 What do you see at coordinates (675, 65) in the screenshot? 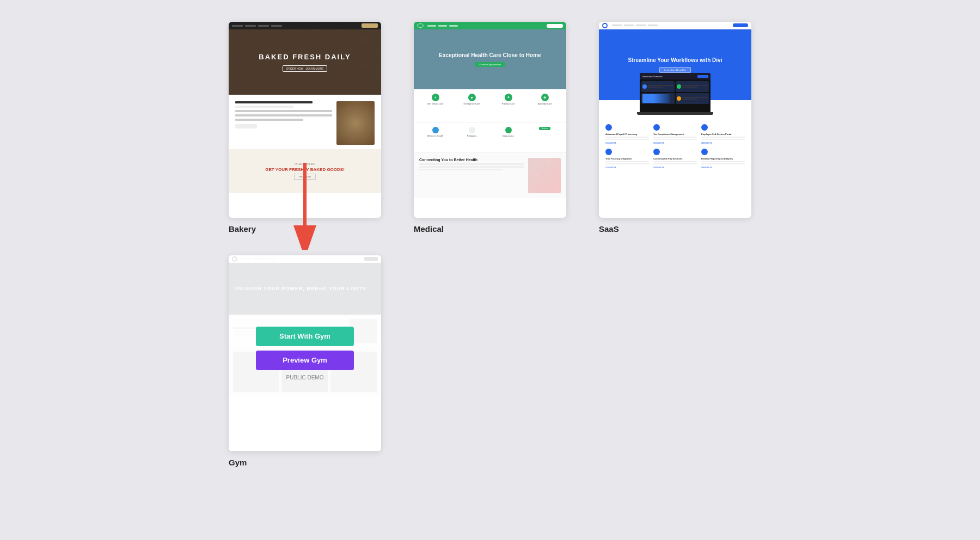
I see `saas-hero: Streamline Your Workflows with Divi Lear…` at bounding box center [675, 65].